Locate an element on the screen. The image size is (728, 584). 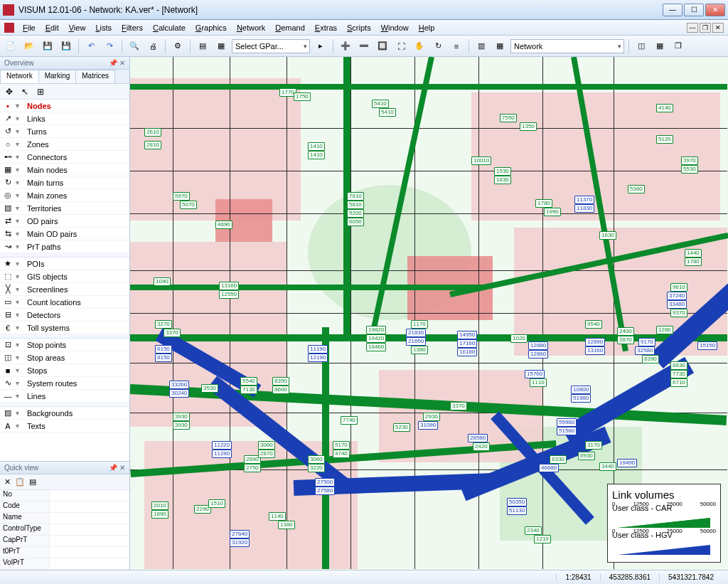
netobj-stop-areas: ◫▾Stop areas is located at coordinates (65, 358).